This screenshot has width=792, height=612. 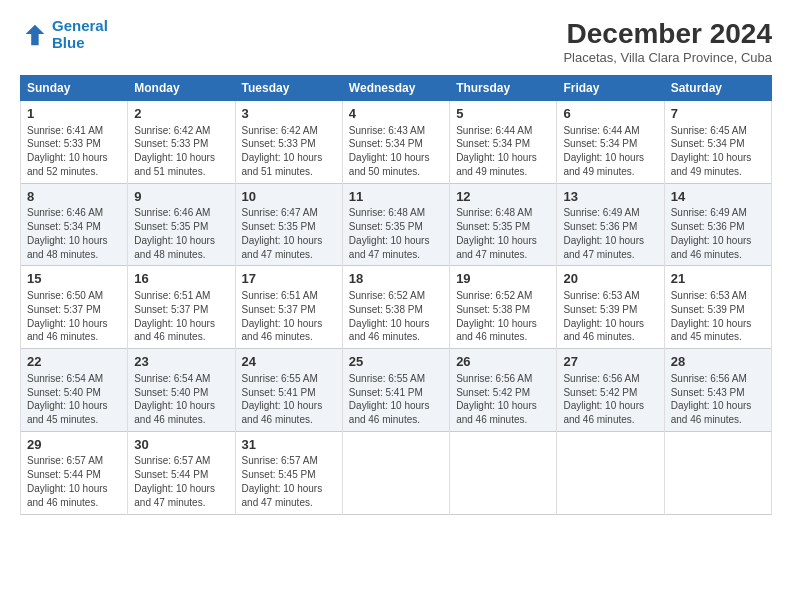 I want to click on col-thursday: Thursday, so click(x=504, y=88).